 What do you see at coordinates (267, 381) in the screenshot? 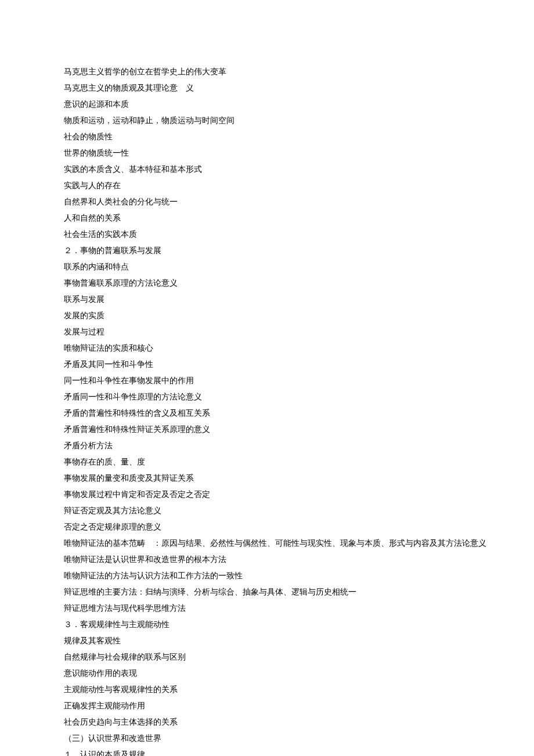
I see `text-line: 同一性和斗争性在事物发展中的作用` at bounding box center [267, 381].